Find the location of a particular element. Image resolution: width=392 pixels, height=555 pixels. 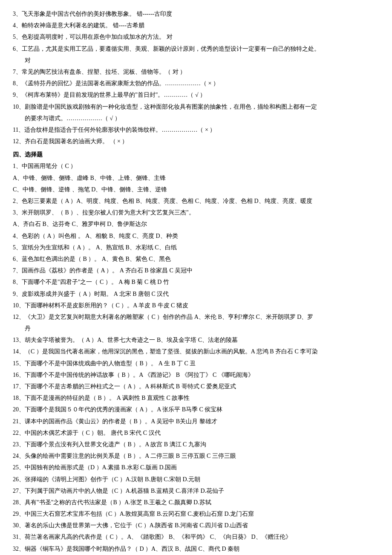

text-line-43: 28、具有"书圣"之称的古代书法家是（B ）A.张芝 B.王羲之 C.颜真卿 D… is located at coordinates (196, 502).